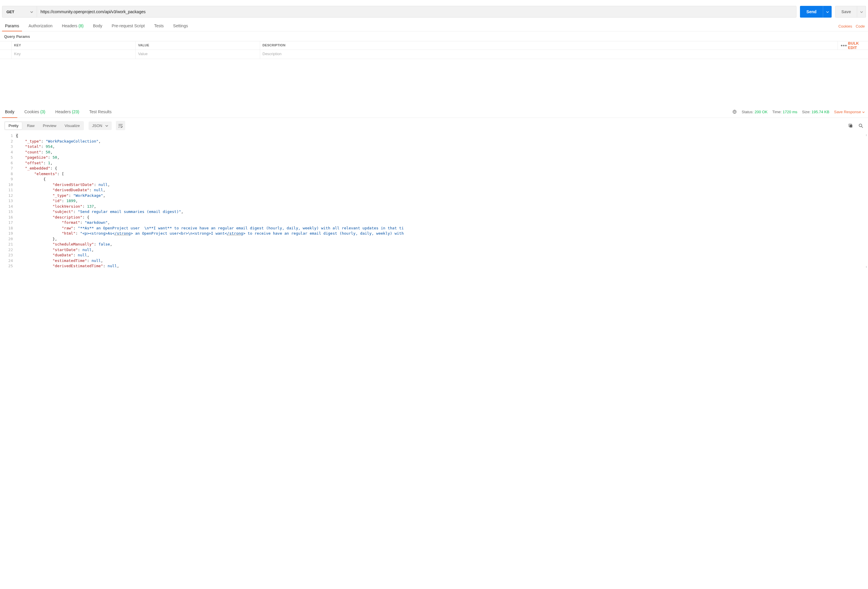 This screenshot has width=868, height=589. Describe the element at coordinates (846, 12) in the screenshot. I see `save-button: Save` at that location.